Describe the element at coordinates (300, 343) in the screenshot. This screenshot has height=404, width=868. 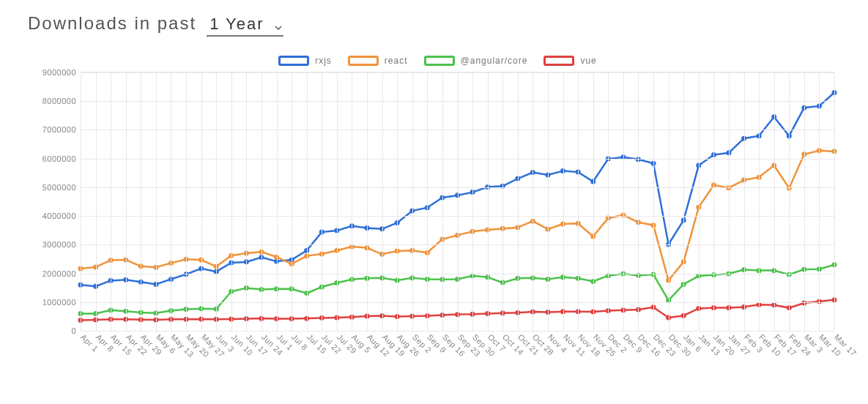
I see `x-tick-label: Jul 8` at that location.